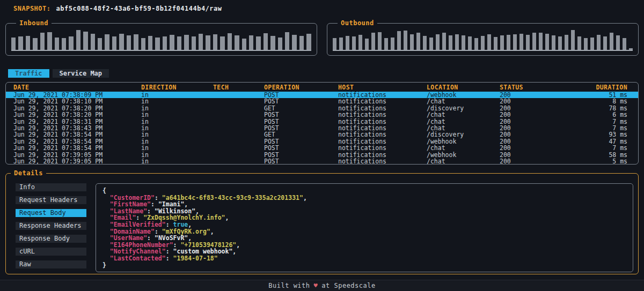 This screenshot has height=291, width=644. What do you see at coordinates (140, 9) in the screenshot?
I see `snapshot-value: abf5c088-48f2-43a6-bf59-8b12f04144b4/raw` at bounding box center [140, 9].